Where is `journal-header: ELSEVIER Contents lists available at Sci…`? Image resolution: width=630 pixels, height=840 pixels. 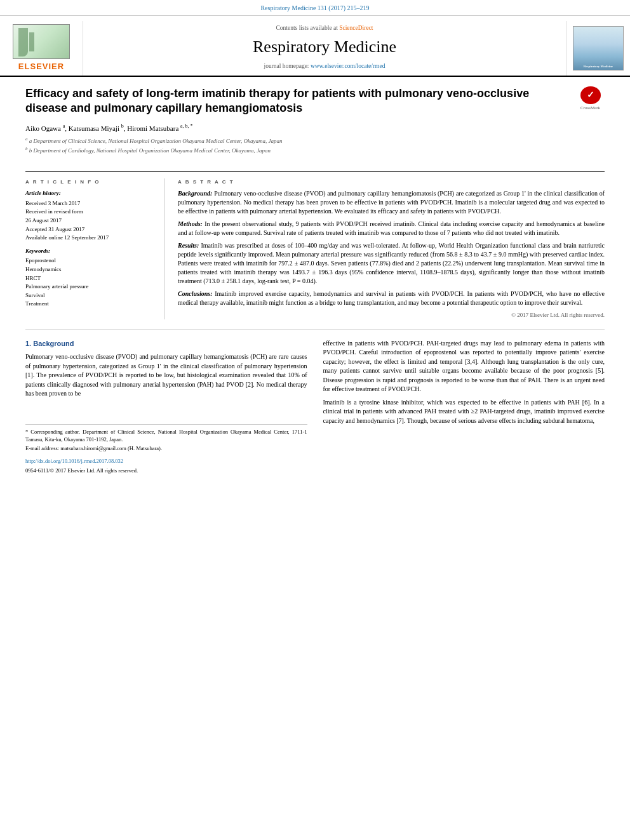
journal-header: ELSEVIER Contents lists available at Sci… is located at coordinates (315, 46).